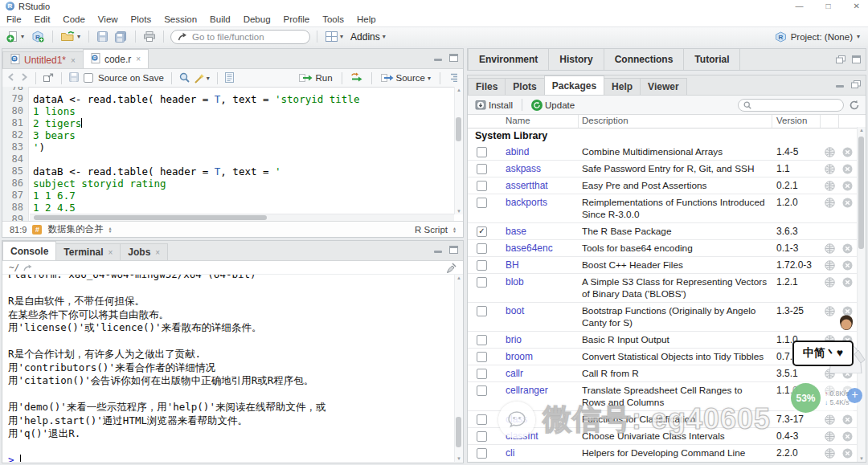 Image resolution: width=868 pixels, height=465 pixels. Describe the element at coordinates (24, 78) in the screenshot. I see `nav-forward-button` at that location.